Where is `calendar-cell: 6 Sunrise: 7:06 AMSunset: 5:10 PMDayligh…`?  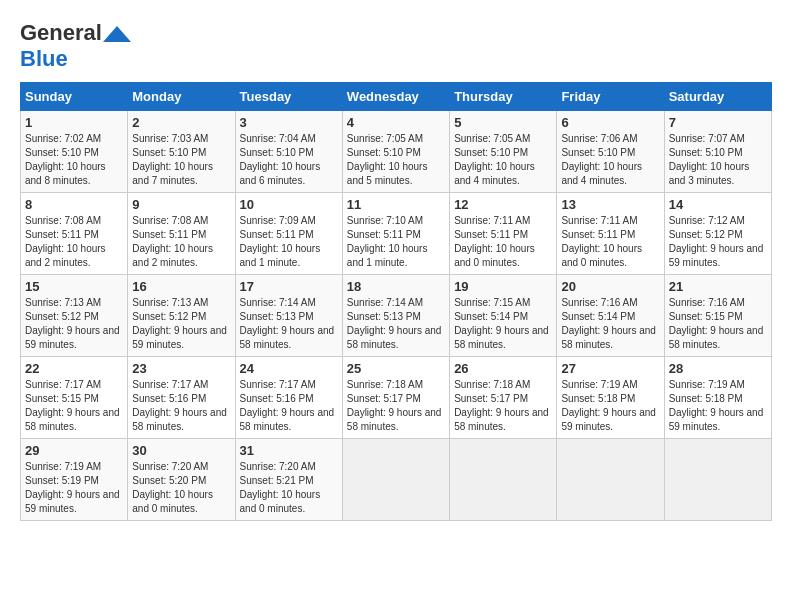 calendar-cell: 6 Sunrise: 7:06 AMSunset: 5:10 PMDayligh… is located at coordinates (610, 152).